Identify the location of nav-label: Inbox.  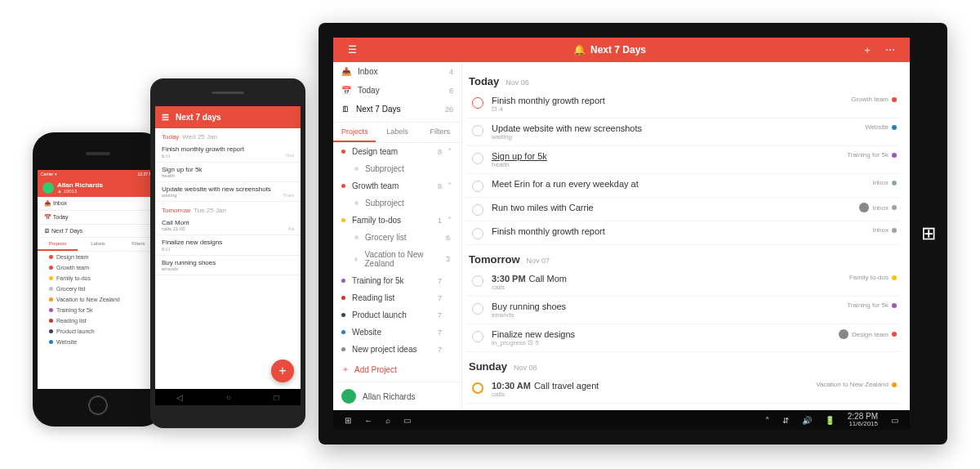
(60, 203).